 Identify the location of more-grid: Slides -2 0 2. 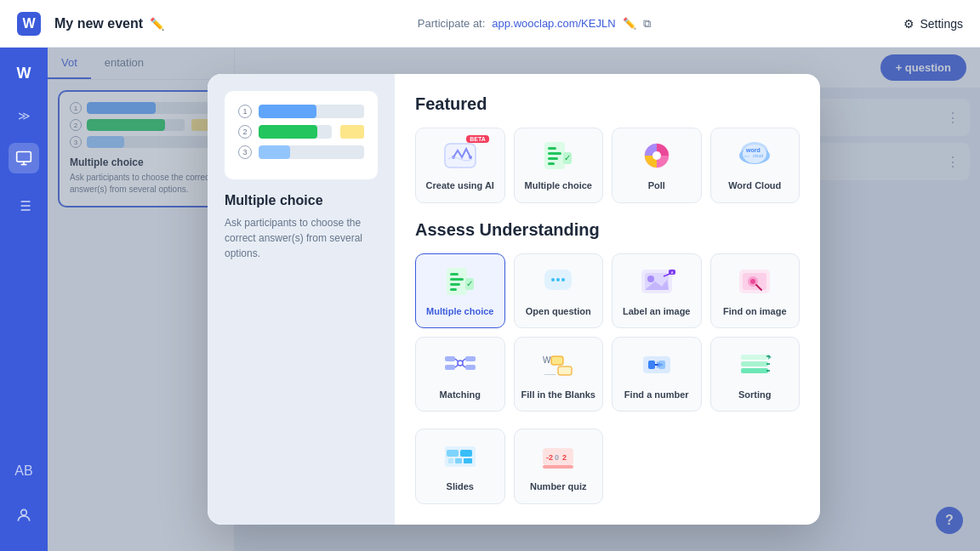
(607, 466).